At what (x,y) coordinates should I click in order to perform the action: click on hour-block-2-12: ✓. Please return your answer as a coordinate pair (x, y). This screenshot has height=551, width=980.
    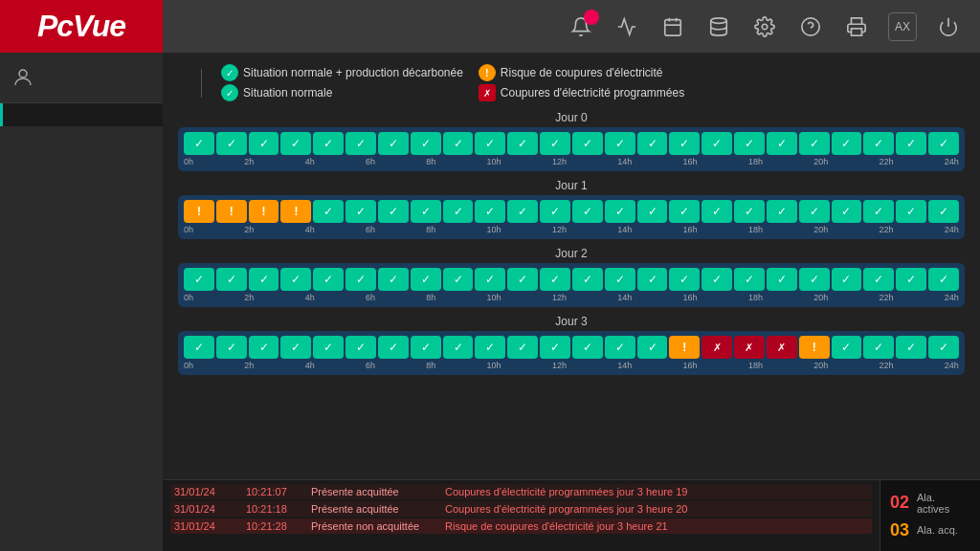
    Looking at the image, I should click on (588, 279).